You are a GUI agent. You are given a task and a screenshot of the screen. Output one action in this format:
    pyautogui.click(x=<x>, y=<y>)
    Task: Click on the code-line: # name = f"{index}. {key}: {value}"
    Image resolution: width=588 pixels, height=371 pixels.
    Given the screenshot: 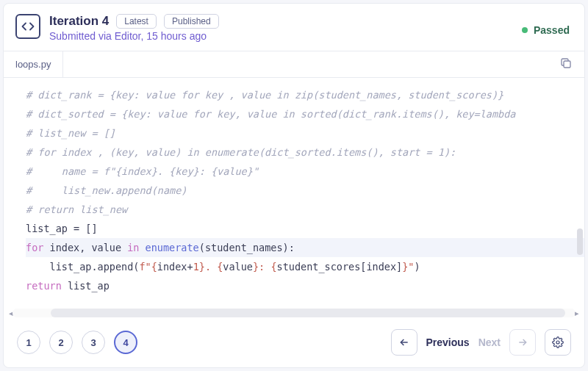 What is the action you would take?
    pyautogui.click(x=305, y=171)
    